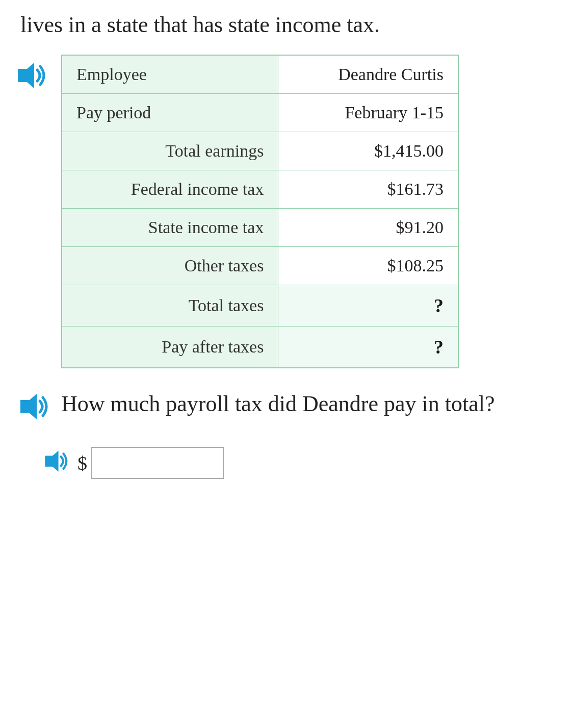 This screenshot has width=573, height=728. What do you see at coordinates (260, 347) in the screenshot?
I see `table-row: Pay after taxes ?` at bounding box center [260, 347].